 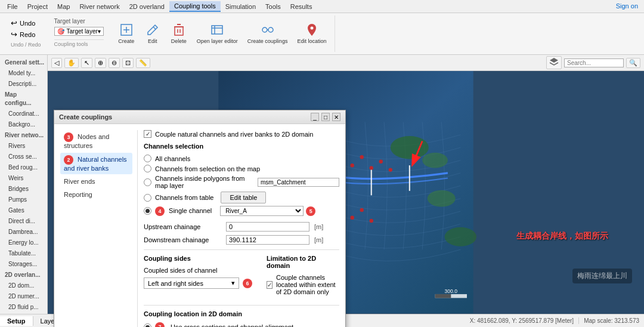 I want to click on channel-select: River_A, so click(x=262, y=211).